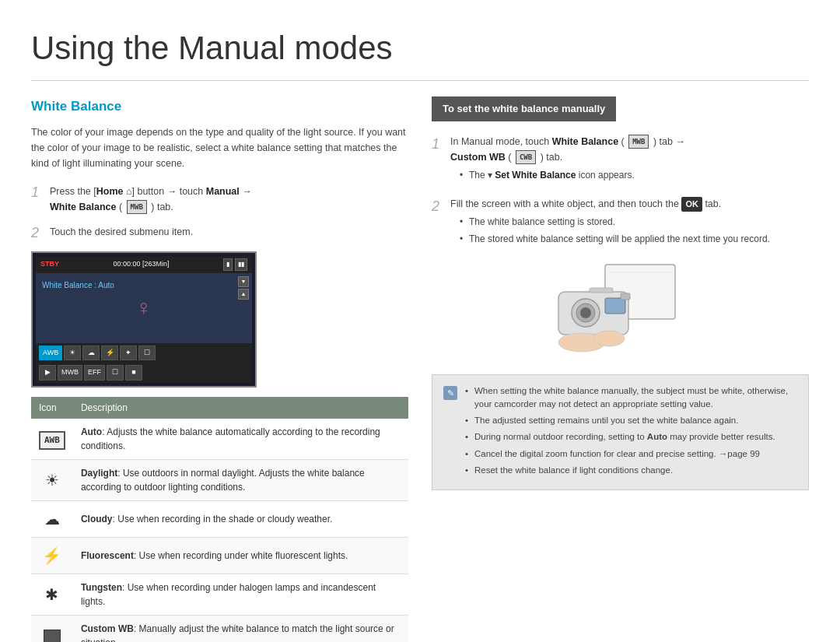 This screenshot has height=642, width=840. Describe the element at coordinates (235, 265) in the screenshot. I see `cam-icons-right: ▮ ▮▮` at that location.